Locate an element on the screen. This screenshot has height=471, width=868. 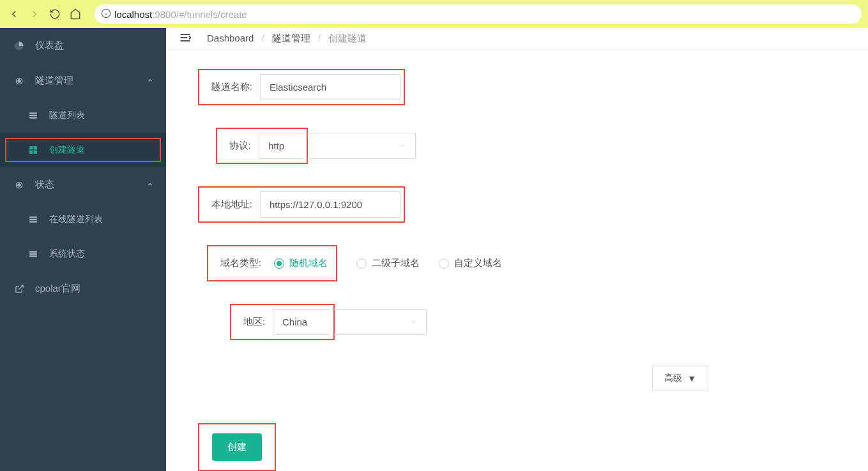
back-button is located at coordinates (14, 14).